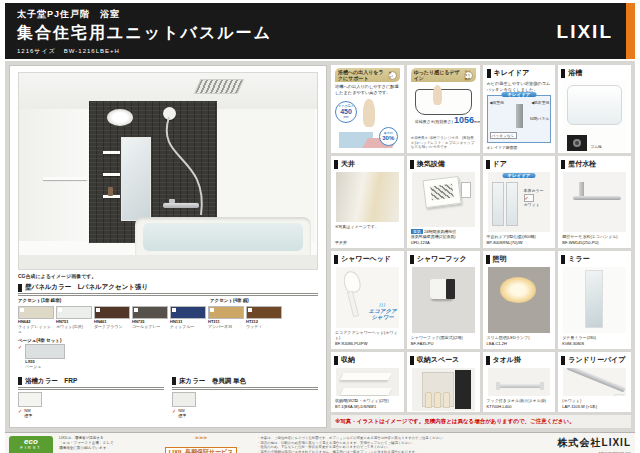 The width and height of the screenshot is (640, 453). What do you see at coordinates (40, 300) in the screenshot?
I see `swatch-group1-label: アクセント(1面 鏡面)` at bounding box center [40, 300].